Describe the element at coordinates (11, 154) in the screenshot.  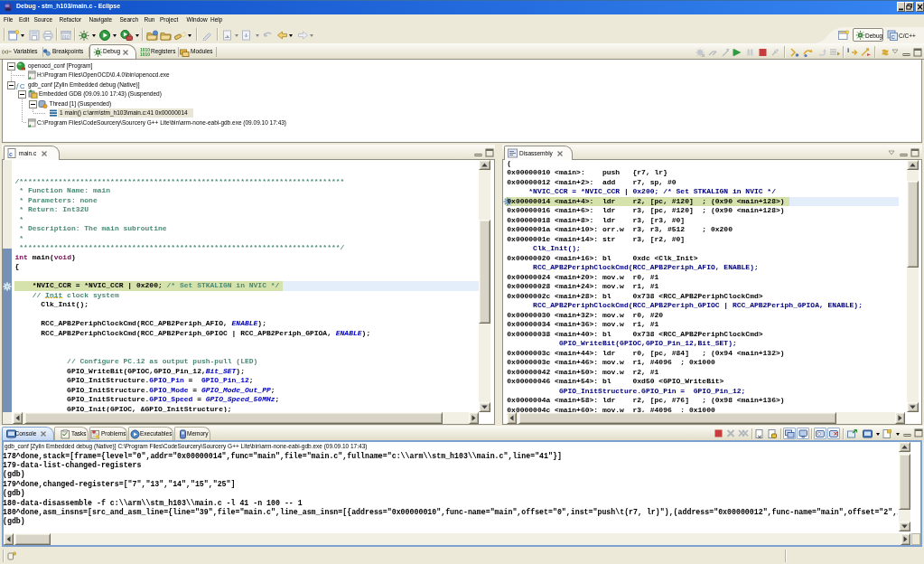
I see `svg-text: c` at that location.